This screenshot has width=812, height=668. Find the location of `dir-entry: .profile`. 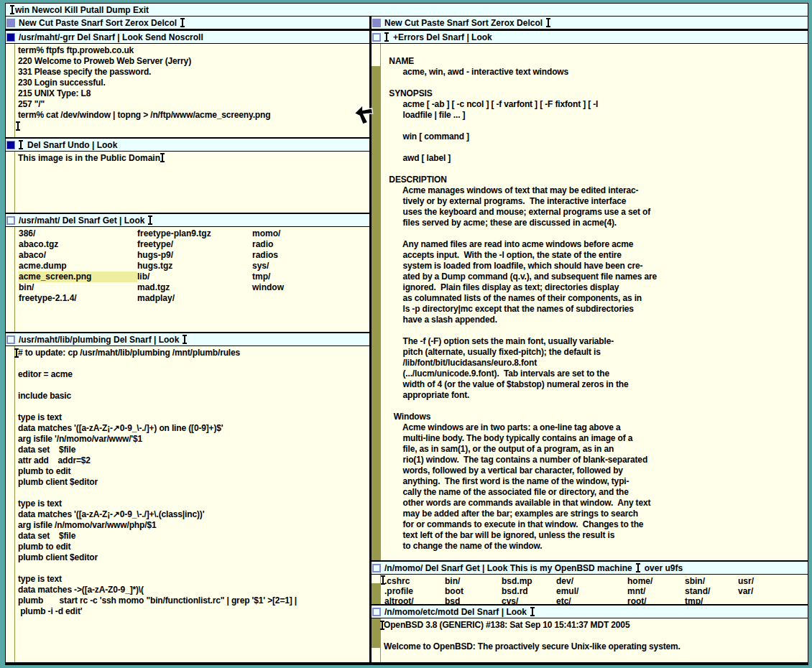

dir-entry: .profile is located at coordinates (415, 591).